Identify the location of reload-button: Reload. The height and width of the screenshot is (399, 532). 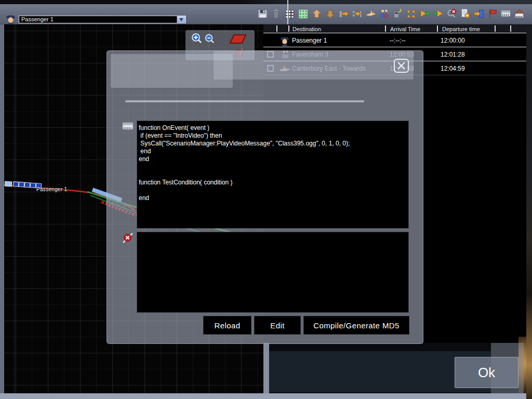
(228, 325).